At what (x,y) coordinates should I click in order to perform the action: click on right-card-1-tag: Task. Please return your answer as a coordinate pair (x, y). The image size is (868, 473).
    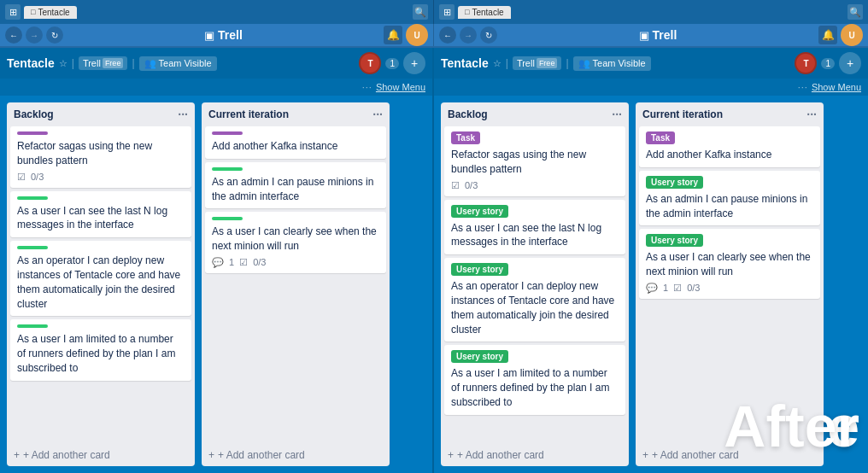
    Looking at the image, I should click on (466, 138).